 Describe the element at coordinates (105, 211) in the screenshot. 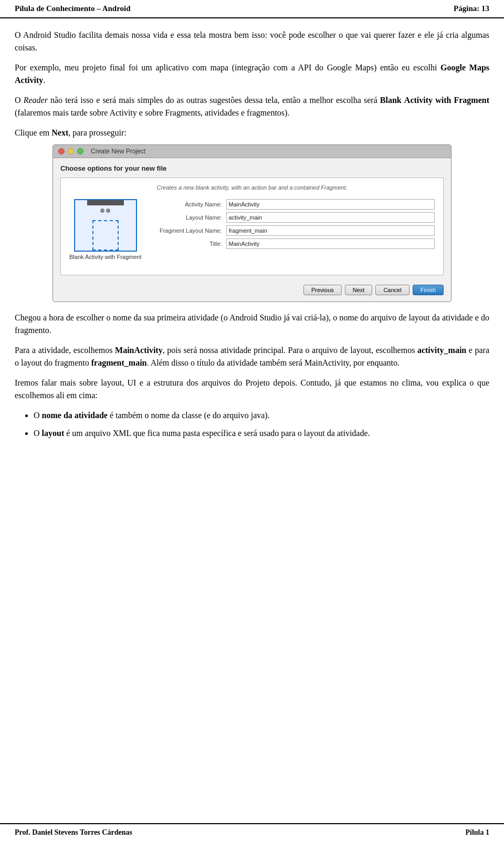

I see `template-dots` at that location.